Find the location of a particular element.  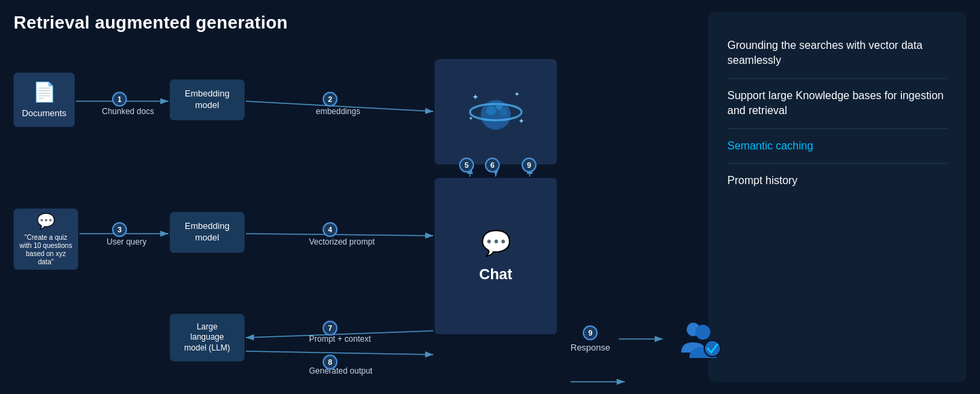

vector-db-box: ✦ ✦ ✦ ✦ is located at coordinates (496, 111).